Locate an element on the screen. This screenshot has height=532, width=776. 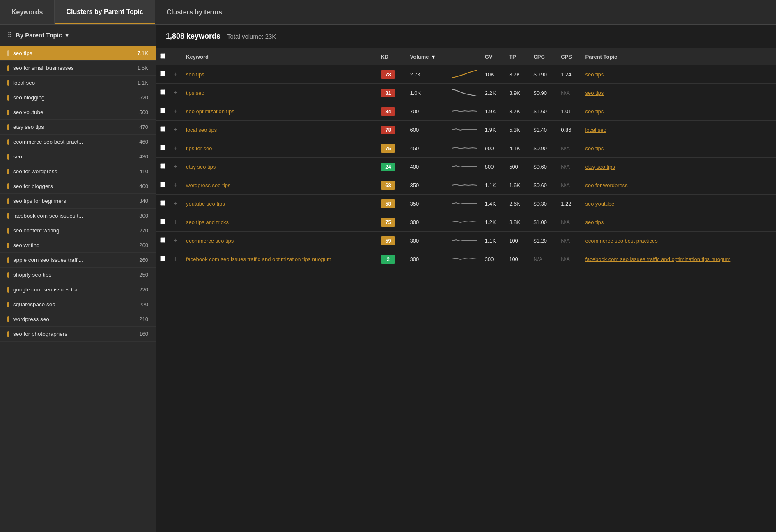
keyword-link: seo optimization tips is located at coordinates (210, 112).